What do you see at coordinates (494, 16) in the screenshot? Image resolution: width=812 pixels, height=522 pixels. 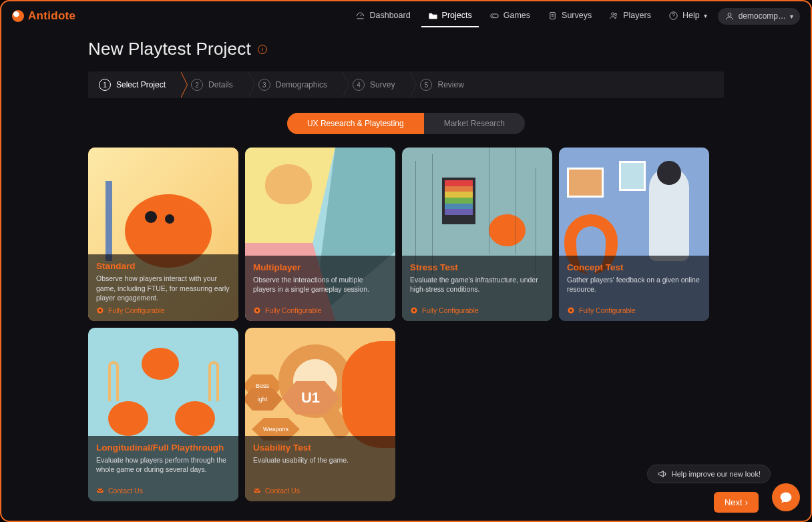 I see `gamepad-icon` at bounding box center [494, 16].